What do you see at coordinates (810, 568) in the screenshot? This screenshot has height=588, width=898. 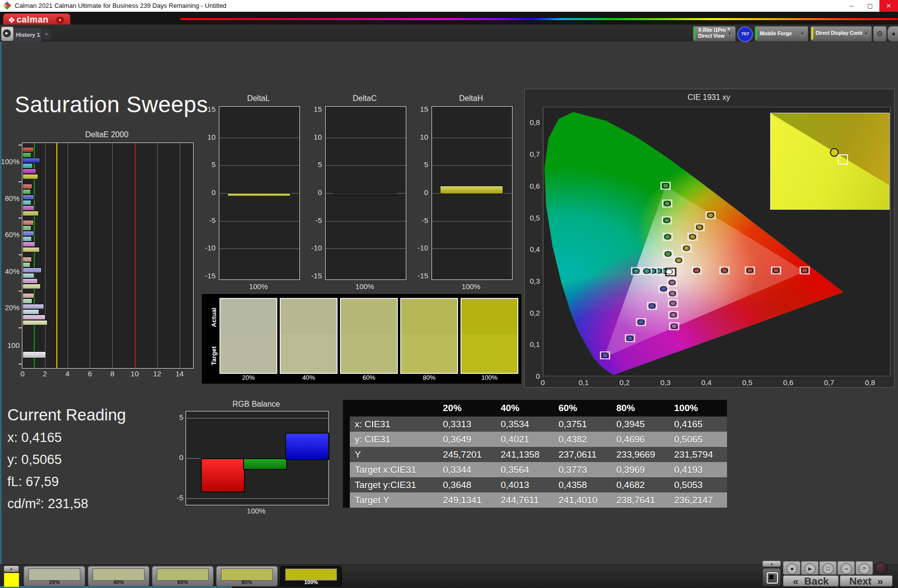 I see `play-button: ▶` at bounding box center [810, 568].